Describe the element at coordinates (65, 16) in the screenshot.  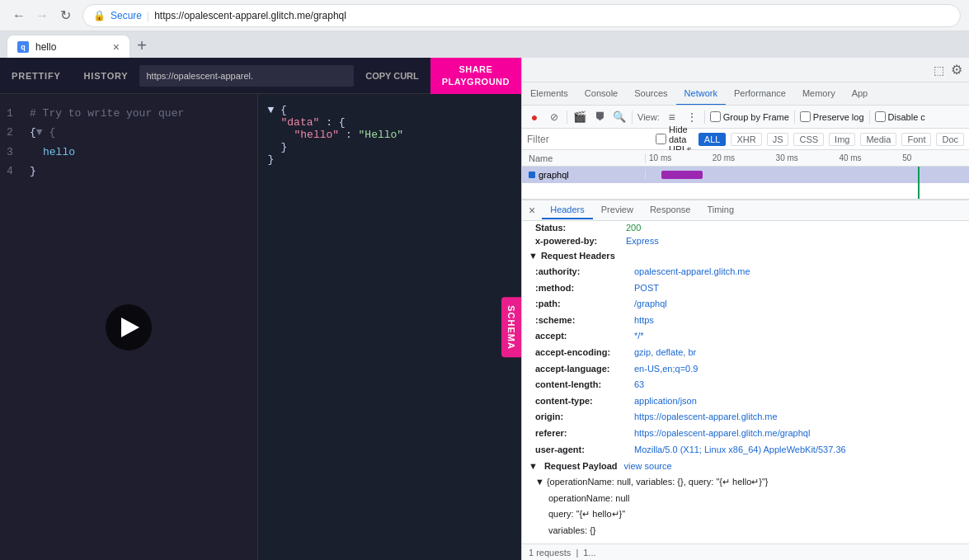
I see `reload-button: ↻` at that location.